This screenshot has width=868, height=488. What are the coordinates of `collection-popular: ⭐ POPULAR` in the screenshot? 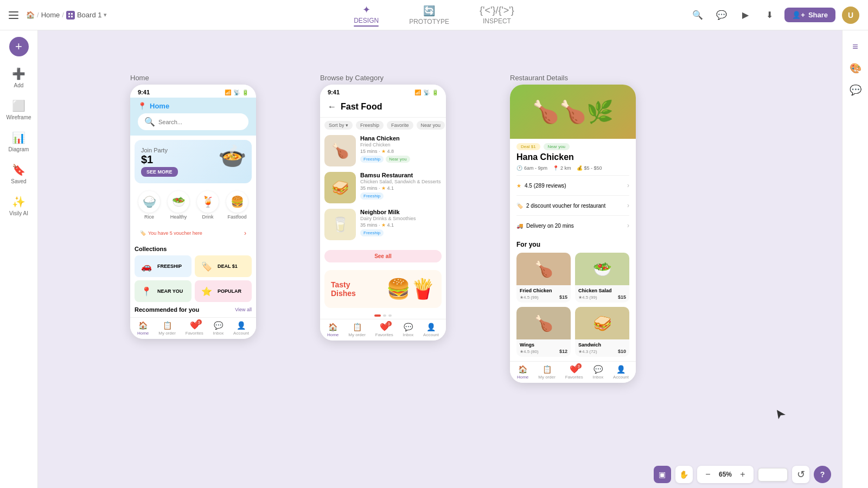 It's located at (224, 291).